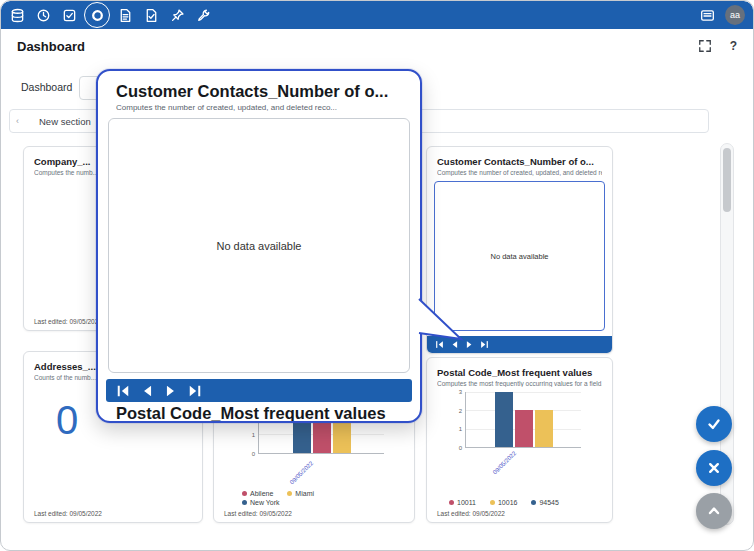 The width and height of the screenshot is (754, 551). I want to click on card-title: Customer Contacts_Number of o..., so click(520, 162).